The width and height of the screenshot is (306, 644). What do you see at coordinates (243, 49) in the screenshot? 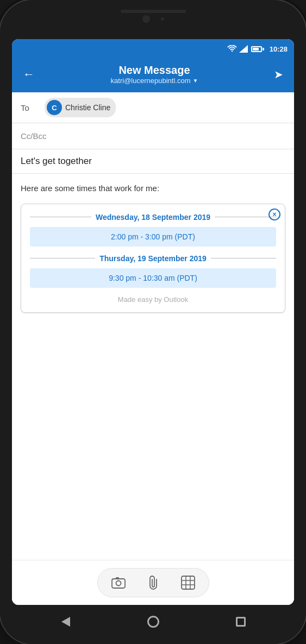
I see `signal-icon` at bounding box center [243, 49].